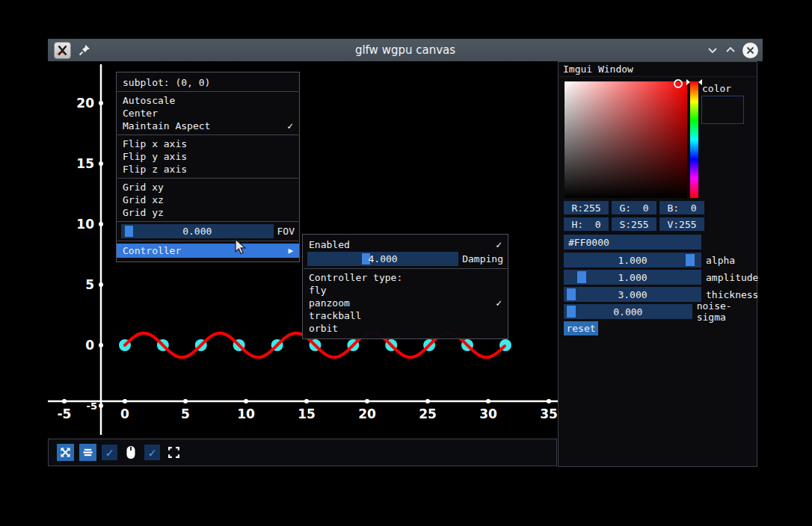 The image size is (812, 526). I want to click on damping-slider: 4.000 Damping, so click(405, 259).